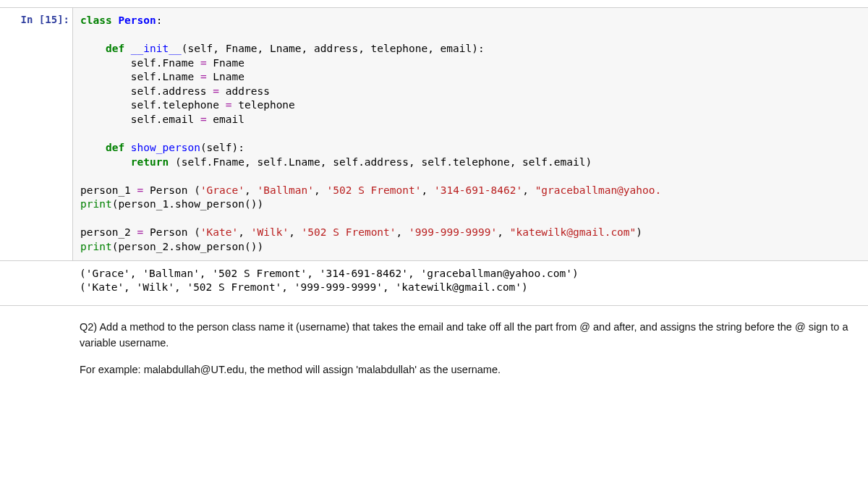 The height and width of the screenshot is (486, 868). I want to click on markdown-area: Q2) Add a method to the person class nam…, so click(470, 349).